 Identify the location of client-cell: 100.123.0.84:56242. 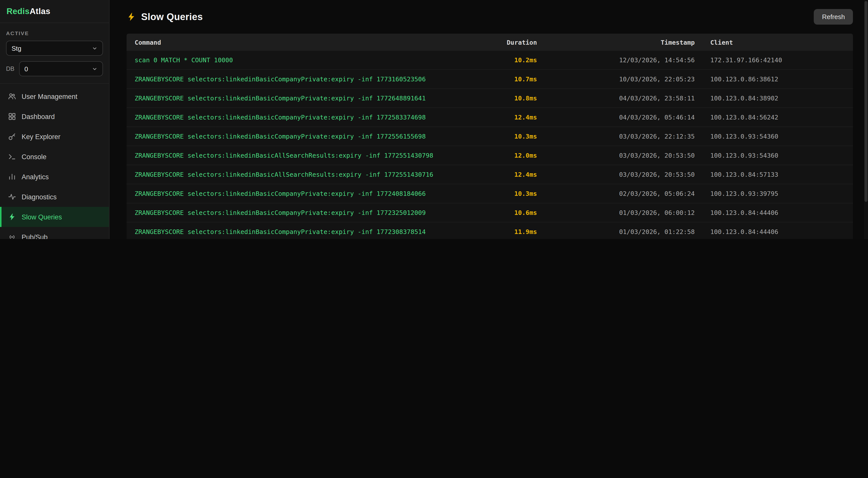
(770, 117).